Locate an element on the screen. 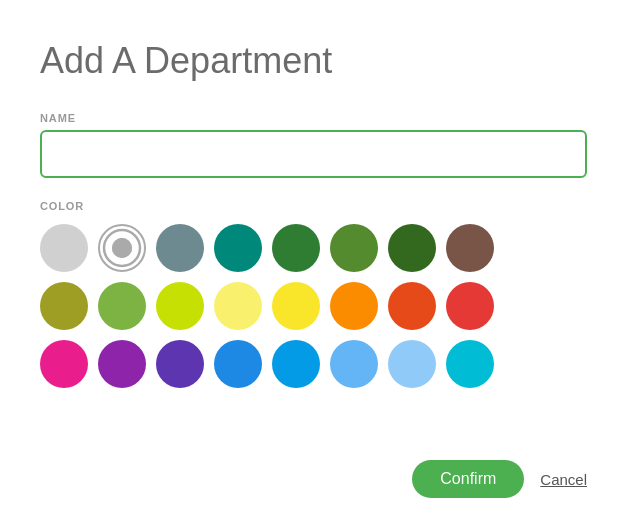 The width and height of the screenshot is (627, 528). page-title: Add A Department is located at coordinates (314, 61).